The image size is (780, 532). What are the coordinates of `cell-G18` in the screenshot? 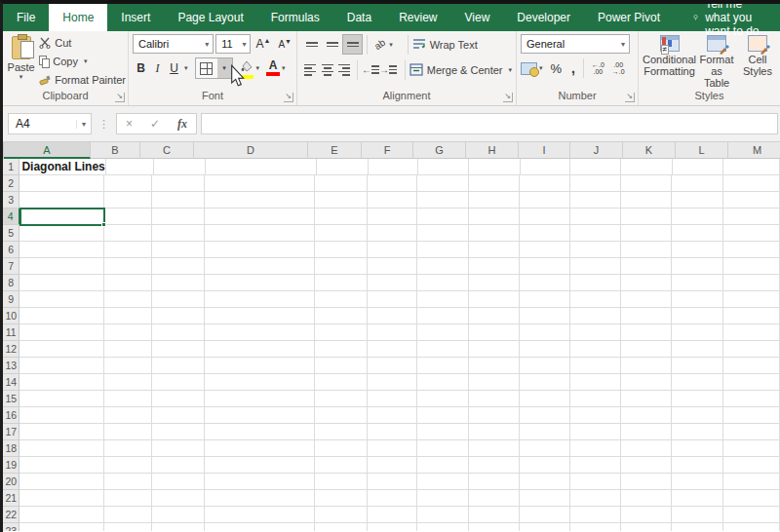 It's located at (443, 448).